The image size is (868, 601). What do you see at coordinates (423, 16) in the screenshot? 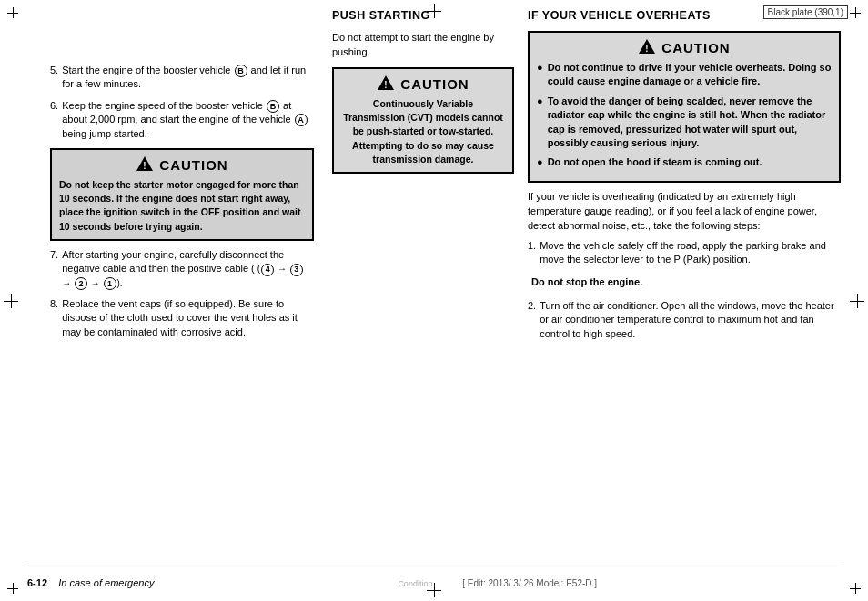
I see `push-starting-title: PUSH STARTING` at bounding box center [423, 16].